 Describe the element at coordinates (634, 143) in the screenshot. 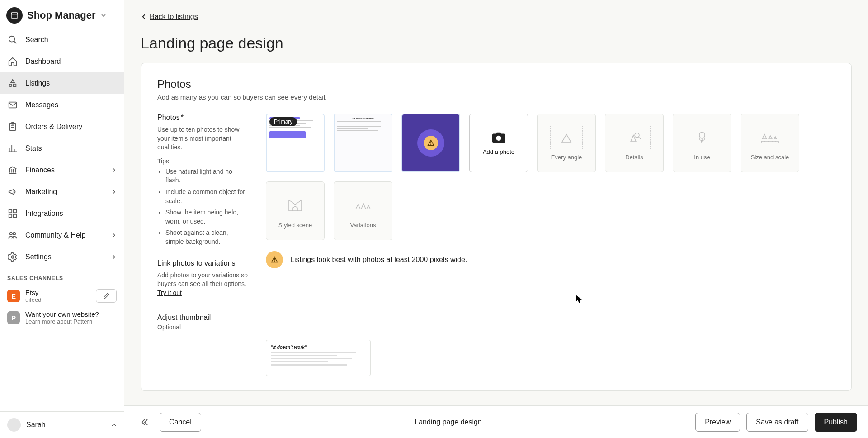

I see `photo-placeholder-details: Details` at that location.